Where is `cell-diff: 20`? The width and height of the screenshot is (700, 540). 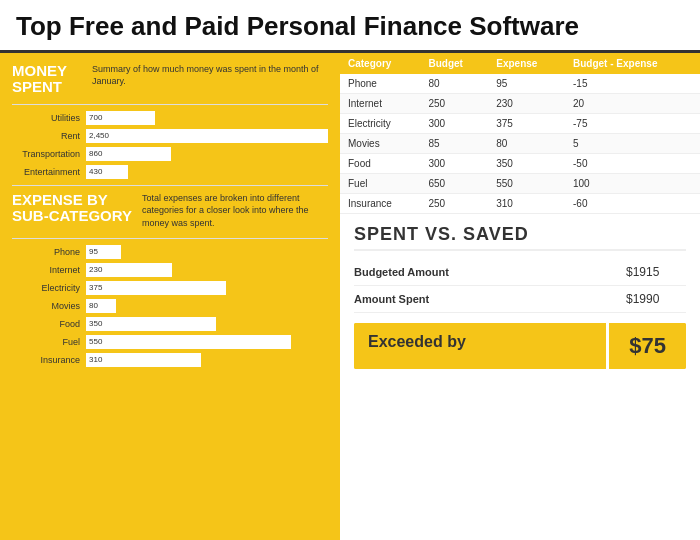
cell-diff: 20 is located at coordinates (632, 103).